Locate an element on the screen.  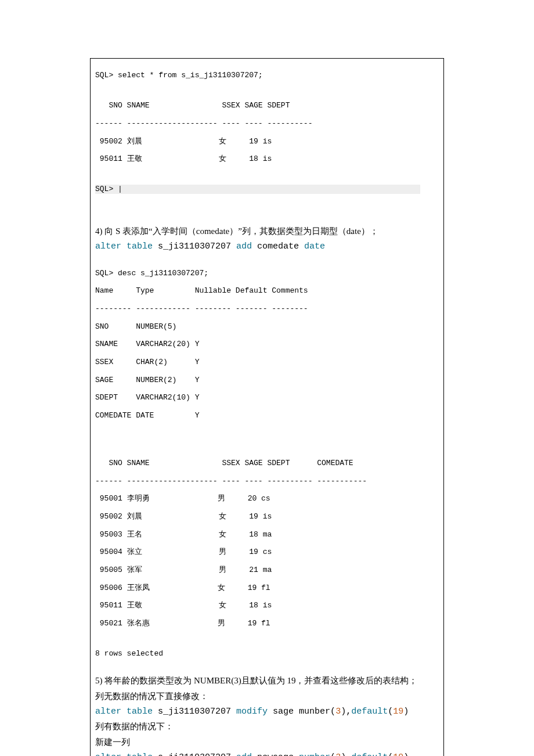
table-header: SNO SNAME SSEX SAGE SDEPT COMEDATE is located at coordinates (267, 463).